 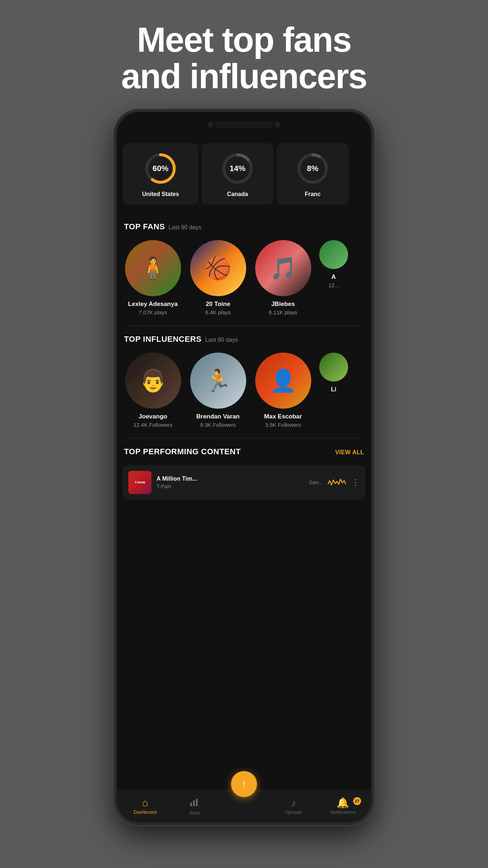 I want to click on content-genre-1: Gen..., so click(x=316, y=482).